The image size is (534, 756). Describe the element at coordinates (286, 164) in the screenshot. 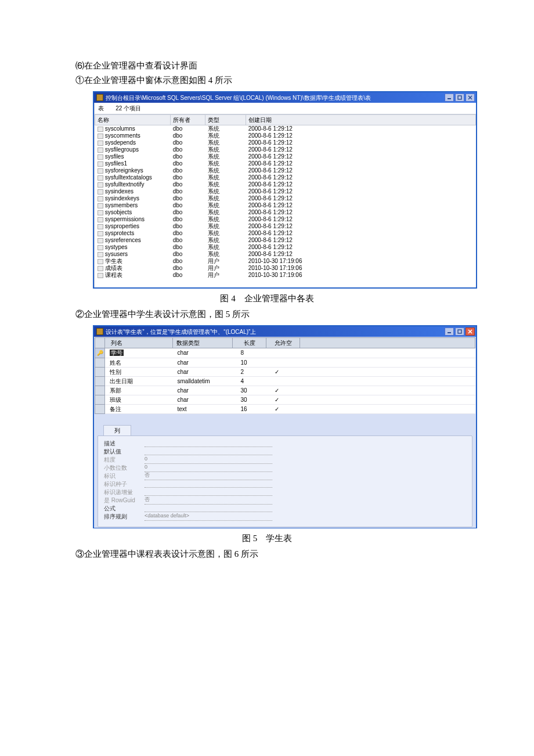

I see `table-row: sysfiles1dbo系统2000-8-6 1:29:12` at that location.